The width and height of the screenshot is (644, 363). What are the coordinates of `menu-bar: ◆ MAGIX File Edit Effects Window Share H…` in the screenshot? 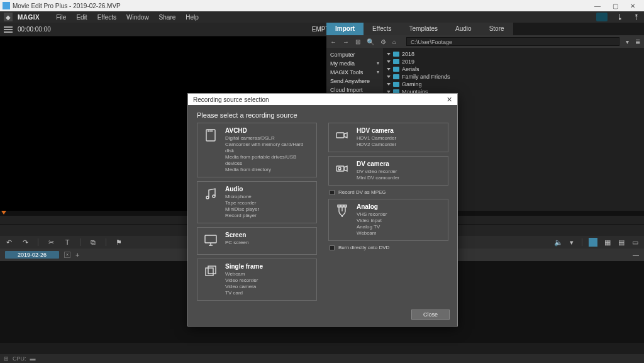 It's located at (322, 17).